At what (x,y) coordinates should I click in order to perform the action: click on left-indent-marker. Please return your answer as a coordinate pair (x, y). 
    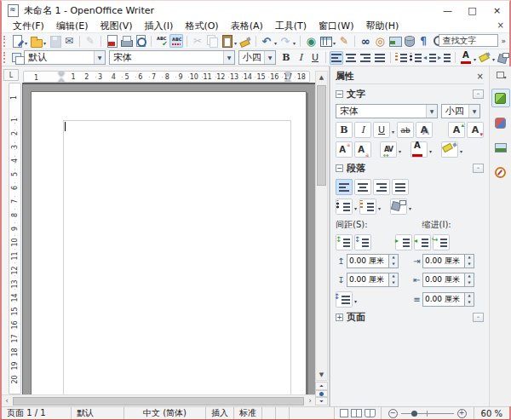
    Looking at the image, I should click on (61, 78).